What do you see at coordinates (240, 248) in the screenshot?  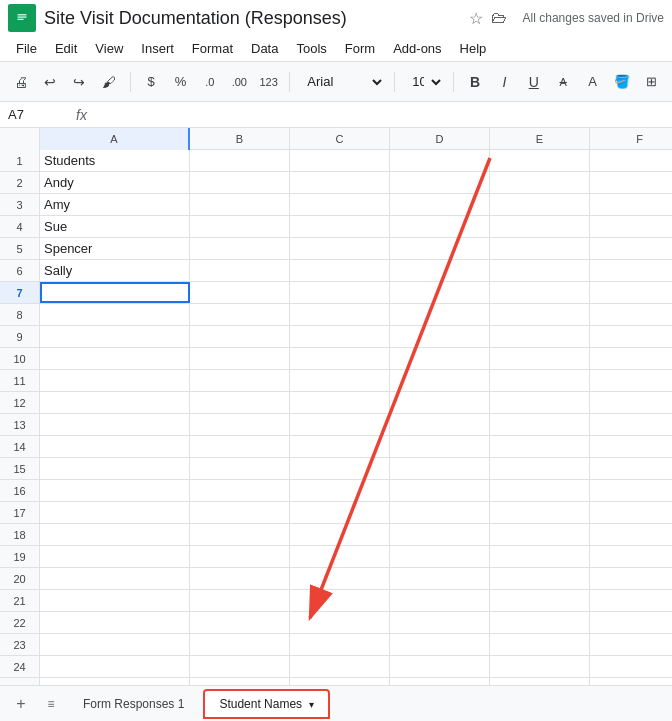 I see `cell-b5` at bounding box center [240, 248].